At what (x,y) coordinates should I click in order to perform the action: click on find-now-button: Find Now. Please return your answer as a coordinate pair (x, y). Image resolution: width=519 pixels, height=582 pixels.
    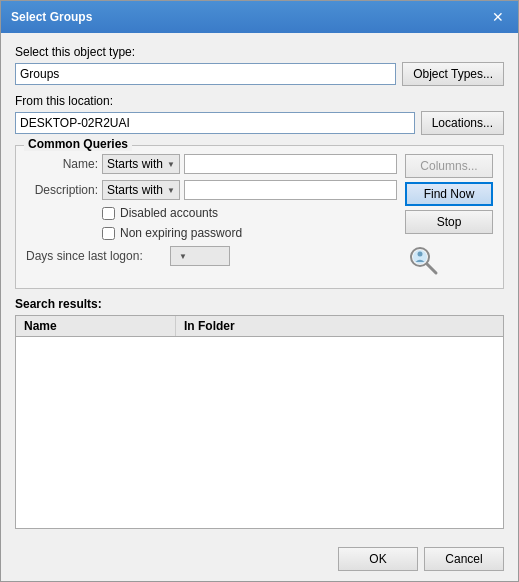
    Looking at the image, I should click on (449, 194).